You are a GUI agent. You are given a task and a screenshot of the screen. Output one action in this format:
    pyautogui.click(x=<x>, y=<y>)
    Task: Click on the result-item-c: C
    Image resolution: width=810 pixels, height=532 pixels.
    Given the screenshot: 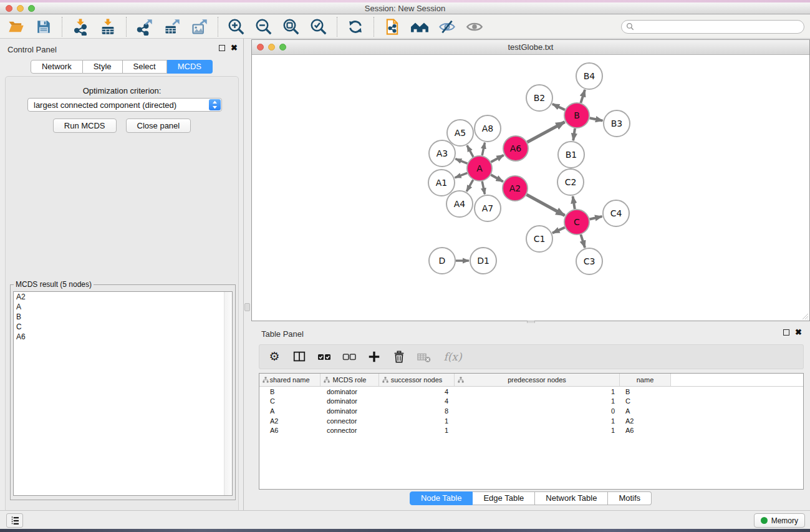 What is the action you would take?
    pyautogui.click(x=123, y=327)
    